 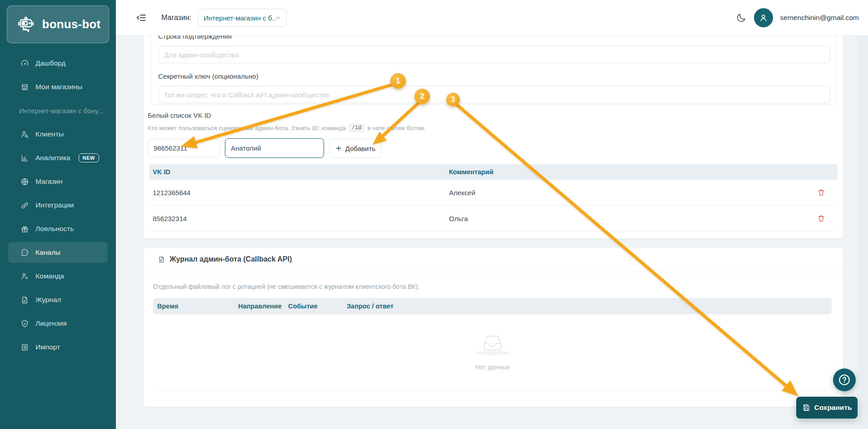 What do you see at coordinates (58, 111) in the screenshot?
I see `sidebar-store-section-label: Интернет-магазин с бону...` at bounding box center [58, 111].